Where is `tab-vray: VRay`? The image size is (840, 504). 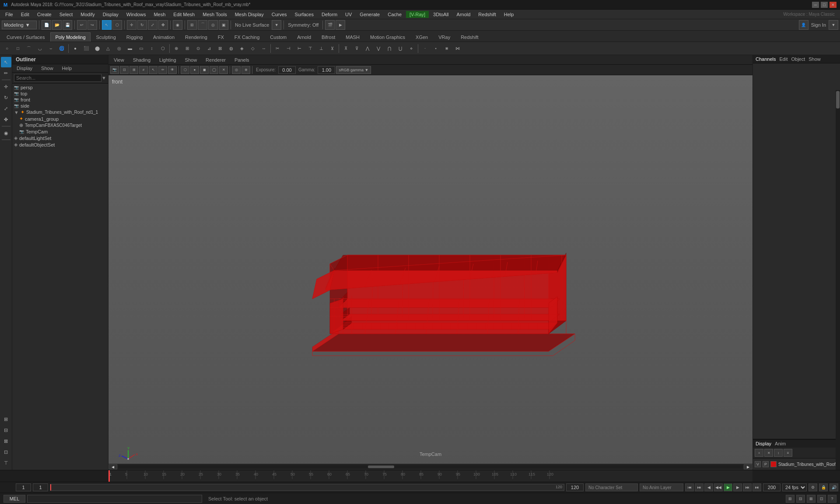 tab-vray: VRay is located at coordinates (444, 37).